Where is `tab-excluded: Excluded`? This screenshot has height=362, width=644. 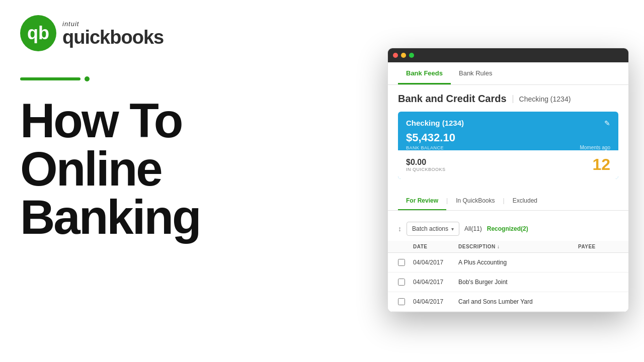
tab-excluded: Excluded is located at coordinates (525, 201).